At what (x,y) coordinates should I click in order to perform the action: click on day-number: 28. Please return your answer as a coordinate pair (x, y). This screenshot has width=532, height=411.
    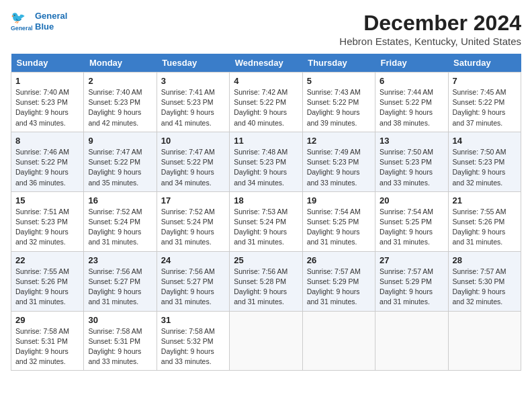
    Looking at the image, I should click on (485, 261).